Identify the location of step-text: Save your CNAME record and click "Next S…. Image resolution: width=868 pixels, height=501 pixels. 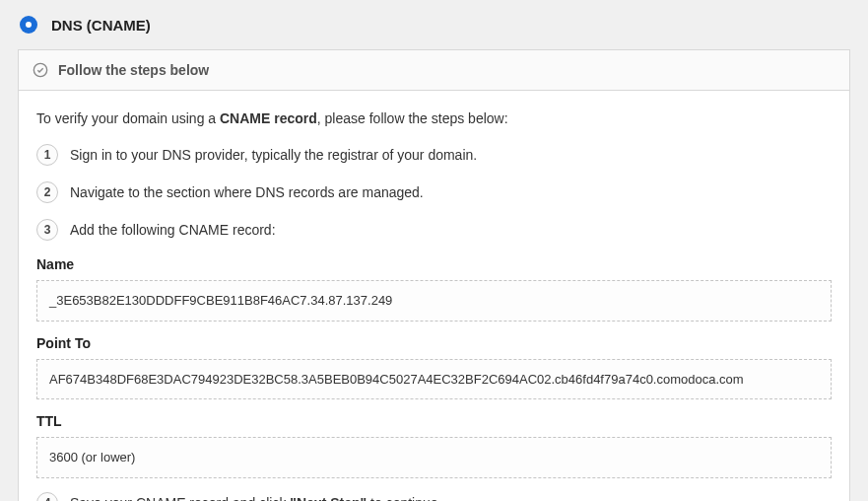
(256, 499).